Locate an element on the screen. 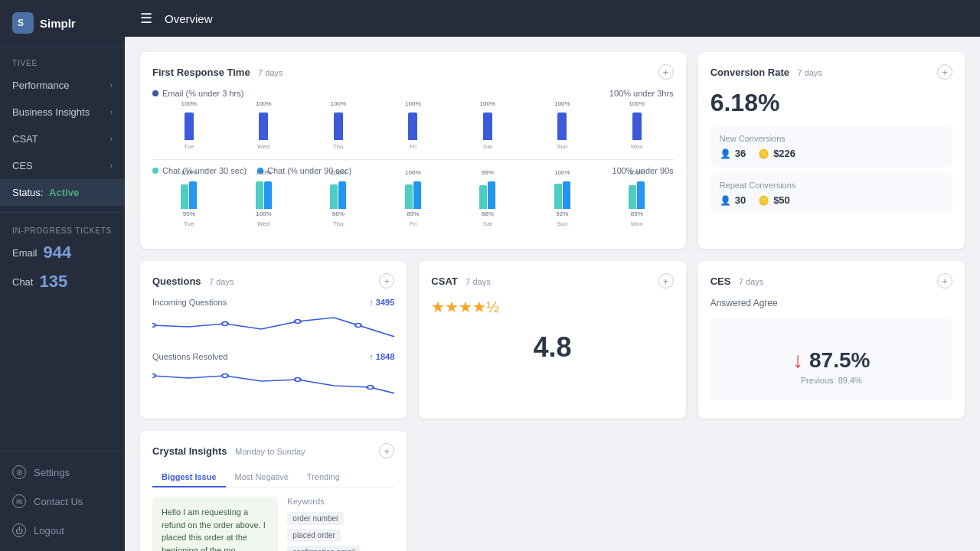  email-bar-chart: 100% Tue 100% Wed 100% Thu 100% Fri 100%… is located at coordinates (413, 127).